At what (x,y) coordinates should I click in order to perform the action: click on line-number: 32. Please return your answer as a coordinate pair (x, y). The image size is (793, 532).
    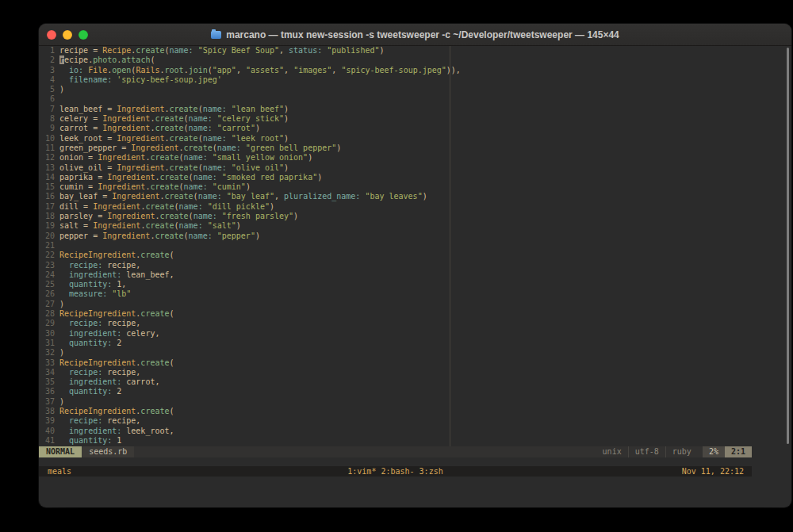
    Looking at the image, I should click on (48, 353).